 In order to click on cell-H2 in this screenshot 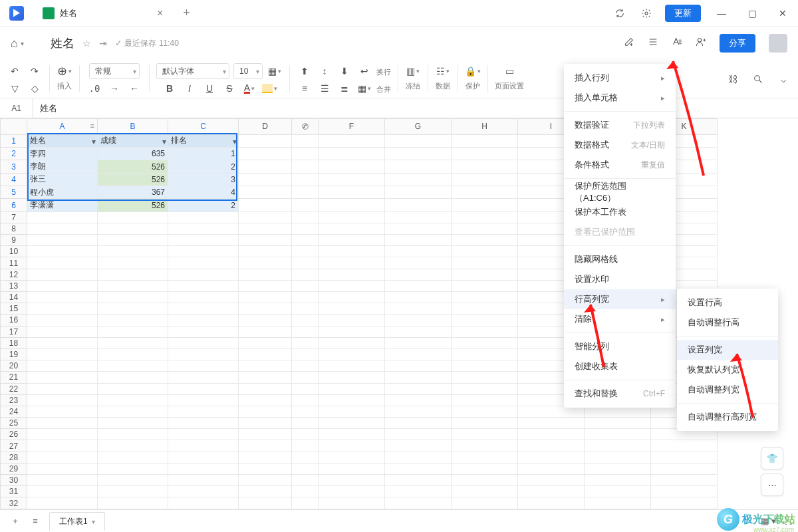, I will do `click(485, 153)`.